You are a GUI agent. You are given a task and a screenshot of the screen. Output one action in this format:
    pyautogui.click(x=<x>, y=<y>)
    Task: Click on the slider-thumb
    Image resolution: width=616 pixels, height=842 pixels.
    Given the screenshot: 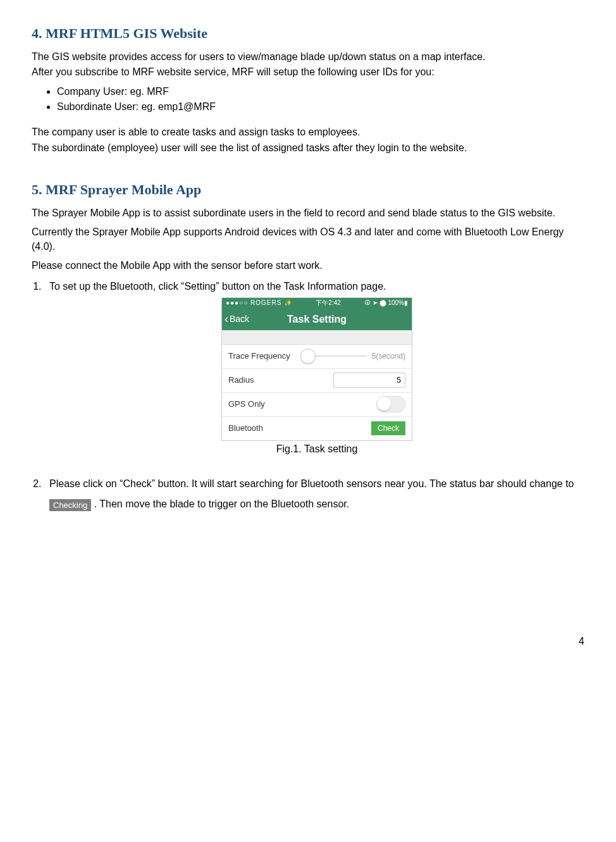 What is the action you would take?
    pyautogui.click(x=308, y=356)
    